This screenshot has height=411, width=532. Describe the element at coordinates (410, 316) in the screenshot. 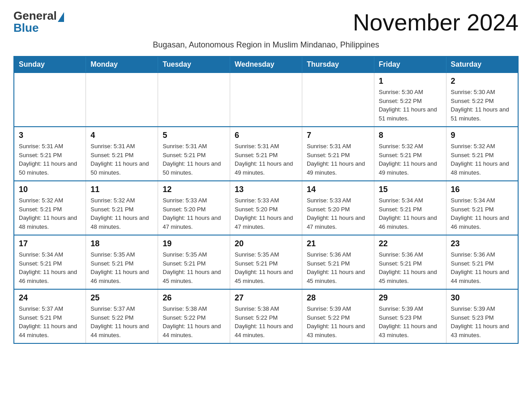

I see `calendar-day-cell: 29Sunrise: 5:39 AM Sunset: 5:23 PM Dayli…` at that location.